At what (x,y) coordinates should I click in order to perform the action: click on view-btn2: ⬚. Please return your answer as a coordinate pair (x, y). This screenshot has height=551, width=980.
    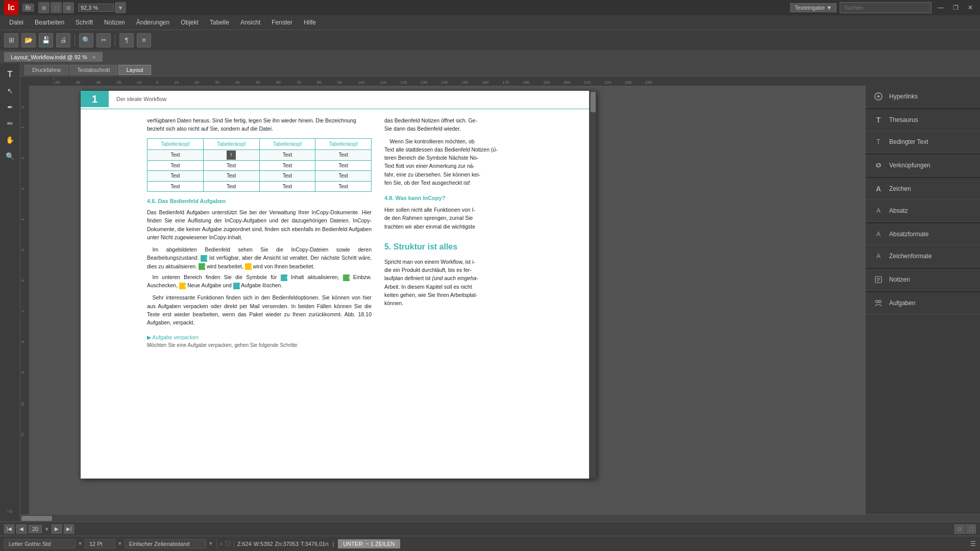
    Looking at the image, I should click on (971, 529).